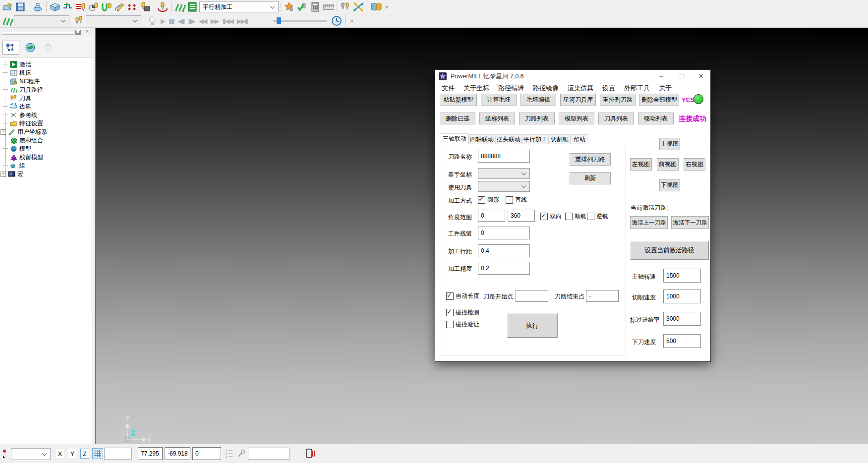 The width and height of the screenshot is (868, 463). What do you see at coordinates (315, 7) in the screenshot?
I see `calculator-icon` at bounding box center [315, 7].